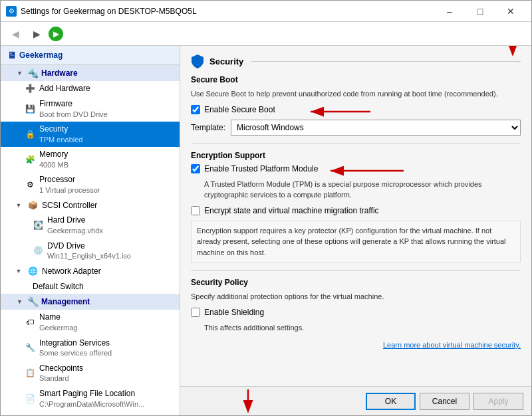  I want to click on management-label: Management, so click(65, 302).